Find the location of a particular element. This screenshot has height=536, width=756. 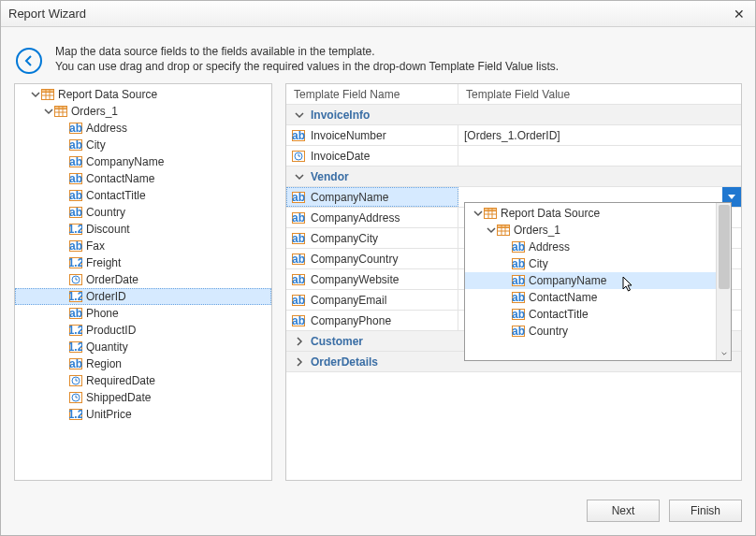

tree-field-label: UnitPrice is located at coordinates (109, 414).